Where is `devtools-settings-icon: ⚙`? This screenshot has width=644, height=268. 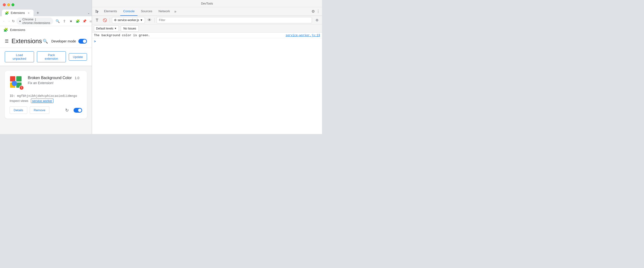
devtools-settings-icon: ⚙ is located at coordinates (313, 12).